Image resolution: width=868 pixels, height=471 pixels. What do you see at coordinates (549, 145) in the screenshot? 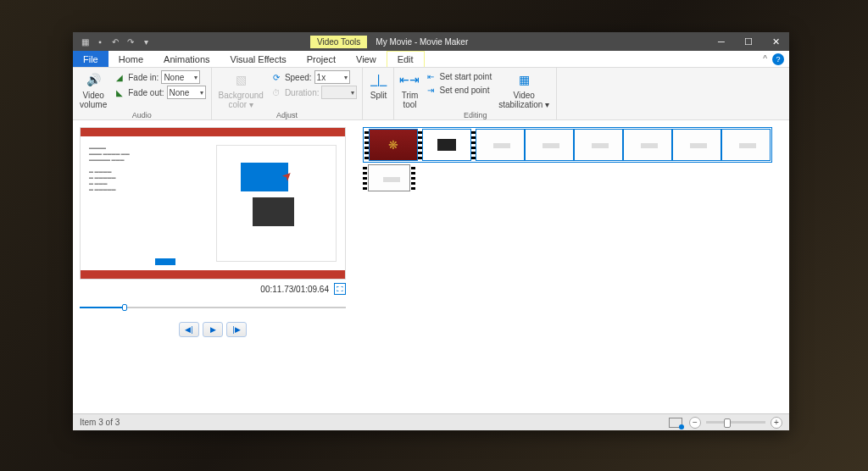
I see `clip-3b` at bounding box center [549, 145].